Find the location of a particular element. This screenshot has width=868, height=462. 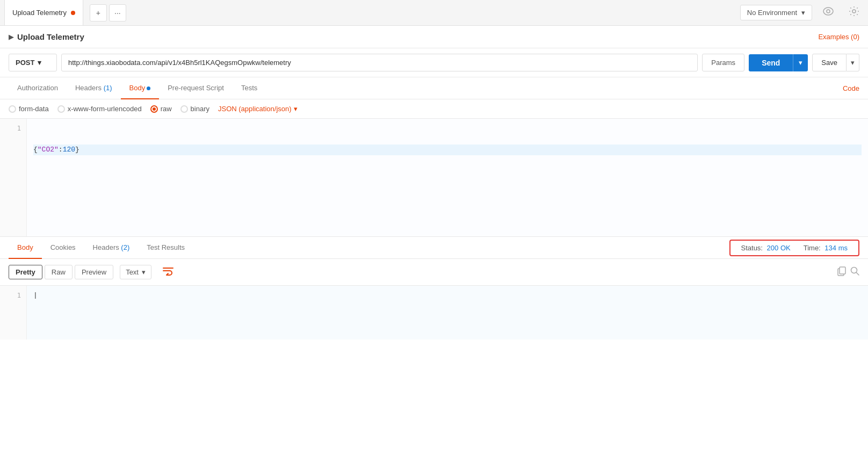

tab-authorization-label: Authorization is located at coordinates (38, 88).